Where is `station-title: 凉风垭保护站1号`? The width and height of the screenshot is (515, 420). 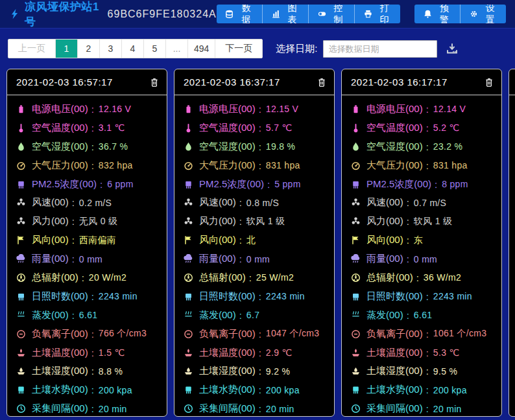 station-title: 凉风垭保护站1号 is located at coordinates (63, 14).